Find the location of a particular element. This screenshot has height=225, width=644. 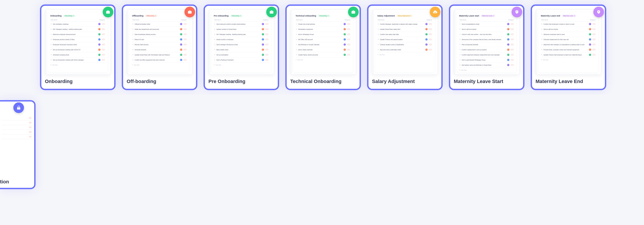

task-row: Set up introduction meeting with CEO/CTO is located at coordinates (78, 50).